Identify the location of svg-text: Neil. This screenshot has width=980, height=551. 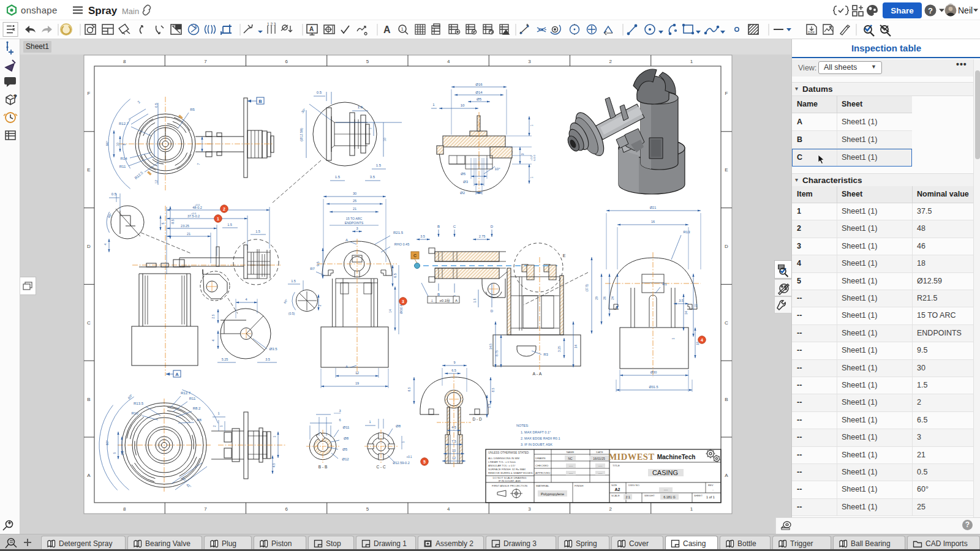
(965, 10).